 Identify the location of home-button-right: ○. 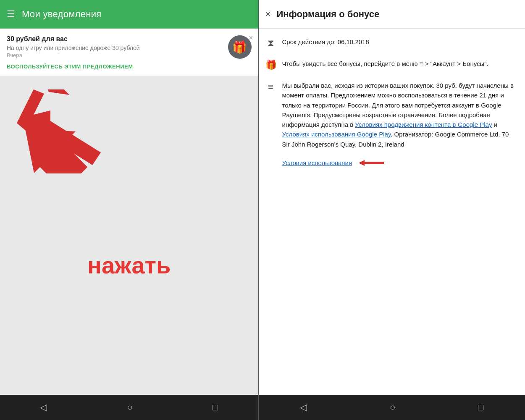
(392, 407).